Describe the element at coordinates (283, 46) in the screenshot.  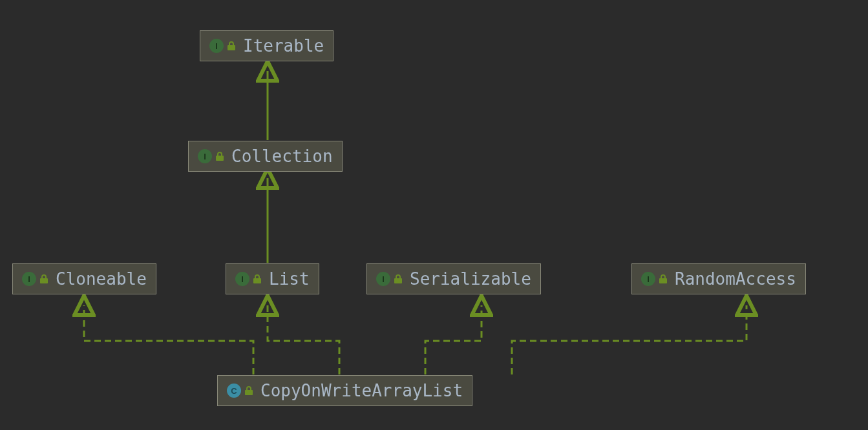
I see `node-label: Iterable` at that location.